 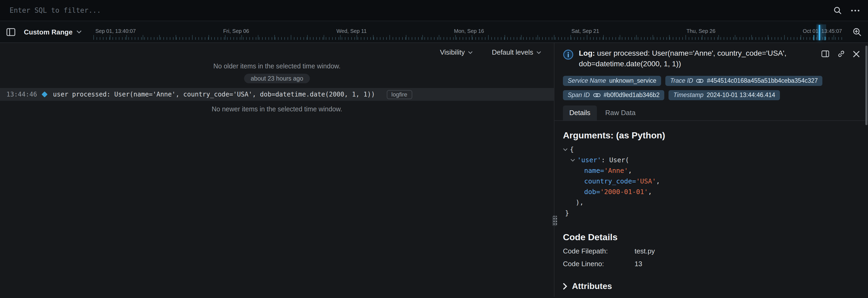 What do you see at coordinates (44, 95) in the screenshot?
I see `log-level-diamond-icon` at bounding box center [44, 95].